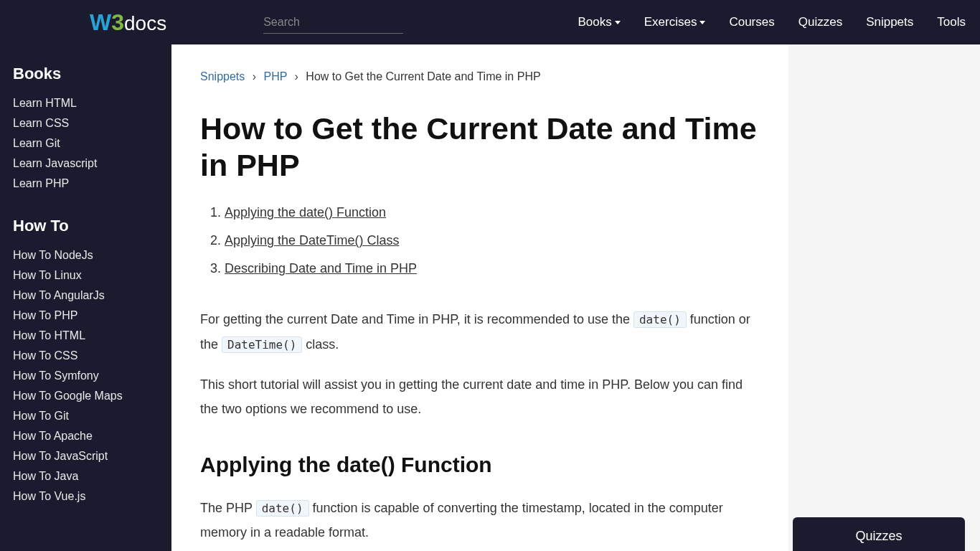 This screenshot has height=551, width=980. What do you see at coordinates (752, 22) in the screenshot?
I see `nav-courses: Courses` at bounding box center [752, 22].